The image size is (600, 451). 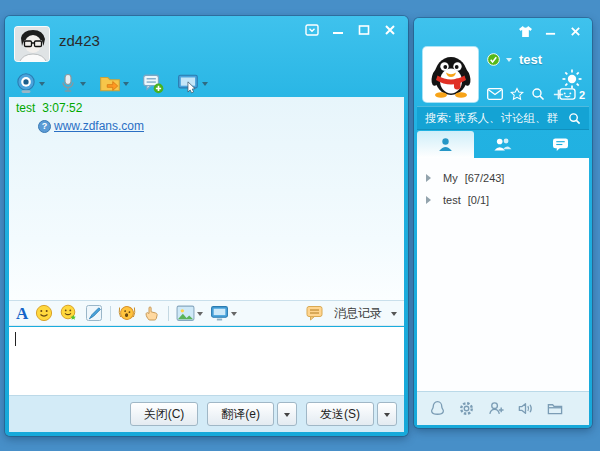 I want to click on group-count: [0/1], so click(x=478, y=200).